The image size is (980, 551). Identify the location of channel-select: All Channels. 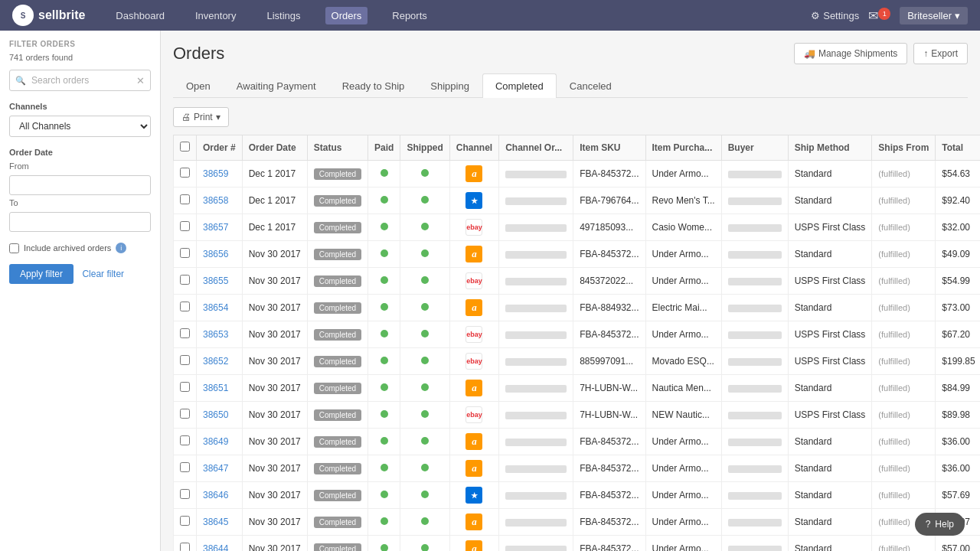
(80, 126).